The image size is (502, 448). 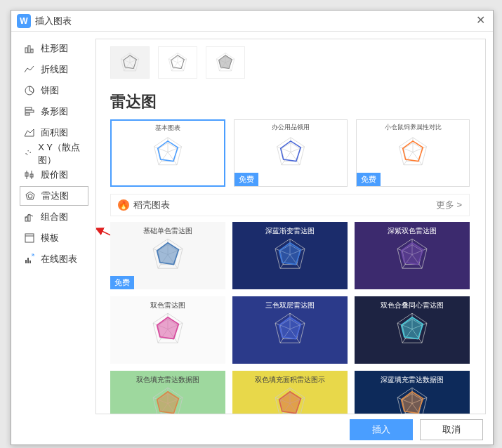 What do you see at coordinates (53, 223) in the screenshot?
I see `chart-type-sidebar: 柱形图折线图饼图条形图面积图X Y（散点图）股价图雷达图组合图模板在线图表` at bounding box center [53, 223].